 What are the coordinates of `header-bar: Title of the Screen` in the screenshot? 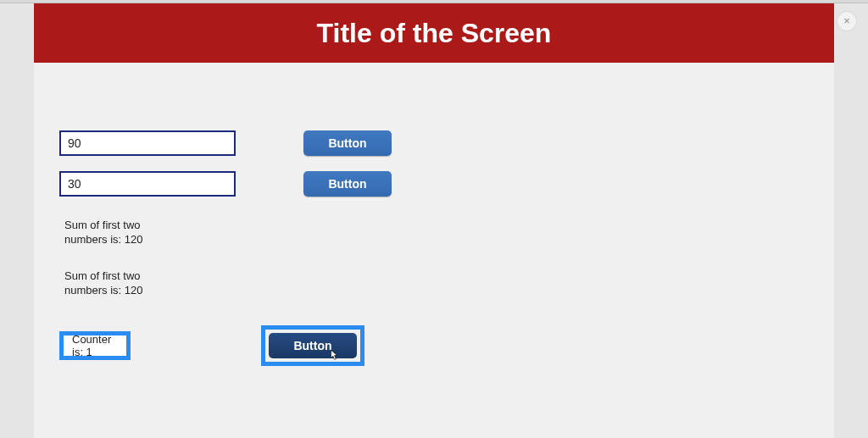 It's located at (434, 33).